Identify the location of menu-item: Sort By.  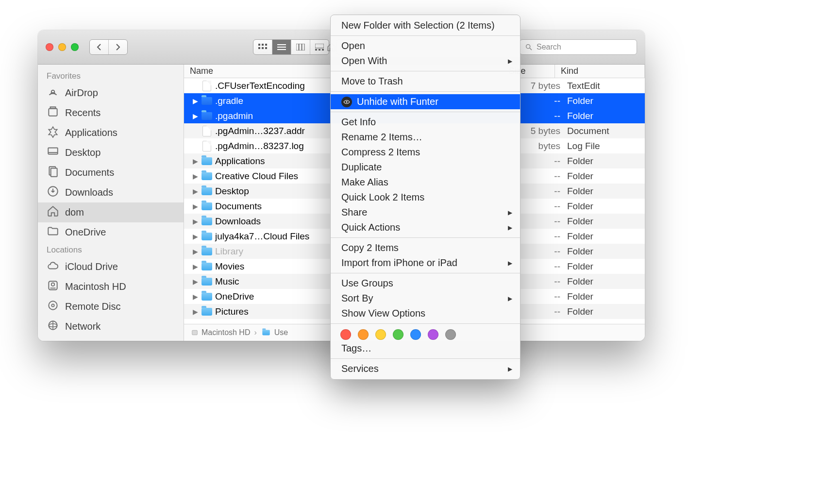
(425, 298).